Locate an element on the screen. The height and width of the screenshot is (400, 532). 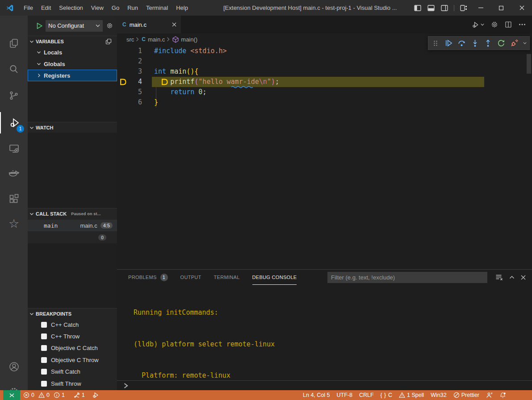
docker-icon is located at coordinates (14, 173).